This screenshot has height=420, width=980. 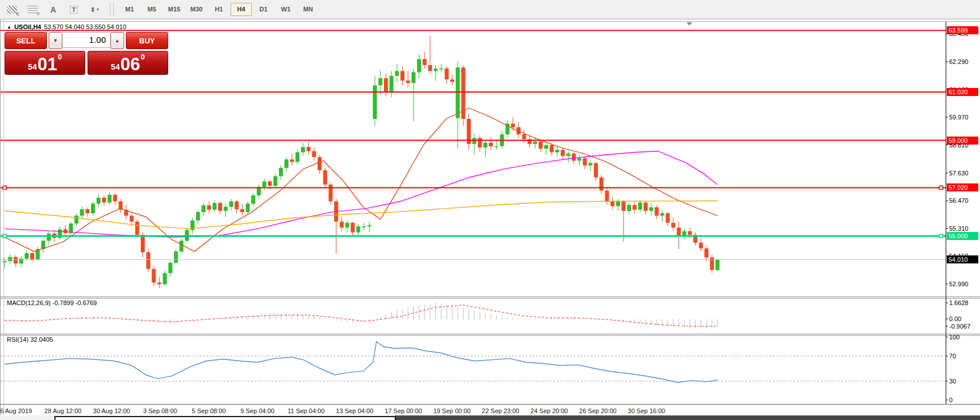 I want to click on date-label: 24 Sep 20:00, so click(x=549, y=411).